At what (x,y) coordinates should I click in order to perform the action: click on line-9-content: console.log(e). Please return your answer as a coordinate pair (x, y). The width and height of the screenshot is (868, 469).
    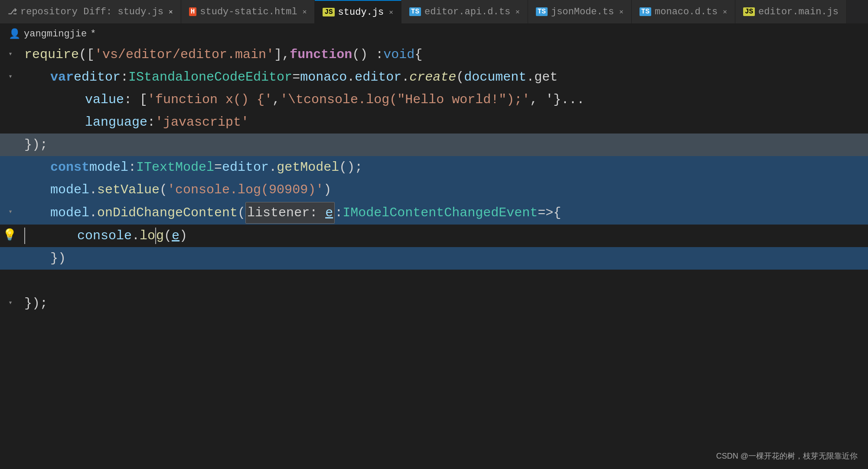
    Looking at the image, I should click on (444, 236).